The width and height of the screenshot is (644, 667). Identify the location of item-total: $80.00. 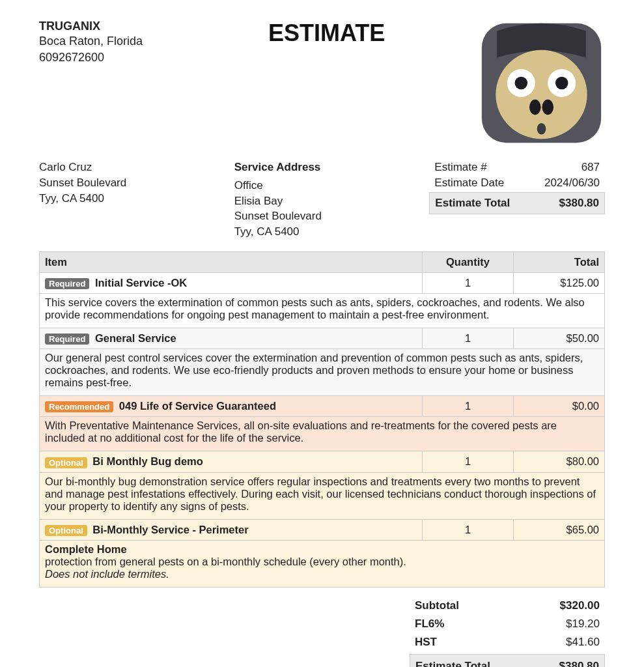
(559, 462).